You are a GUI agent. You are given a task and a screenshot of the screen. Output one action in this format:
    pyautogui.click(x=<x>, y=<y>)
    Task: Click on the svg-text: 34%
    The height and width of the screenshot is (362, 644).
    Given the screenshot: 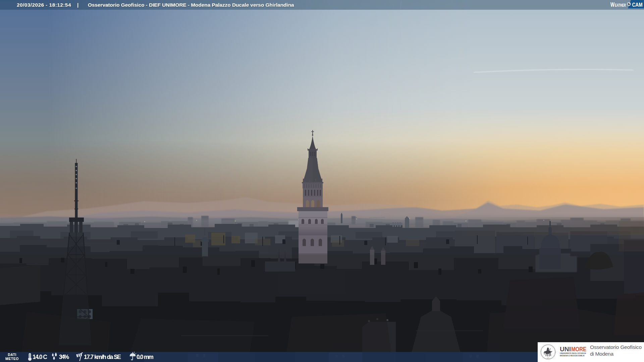 What is the action you would take?
    pyautogui.click(x=64, y=357)
    